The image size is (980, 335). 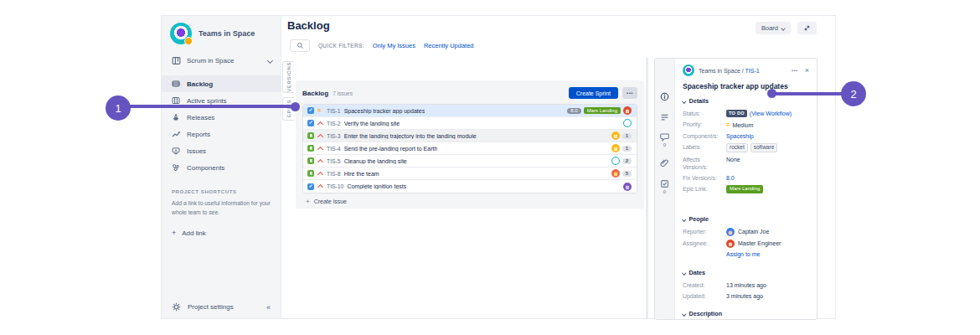 I want to click on project-shortcuts-text: Add a link to useful information for you…, so click(x=221, y=208).